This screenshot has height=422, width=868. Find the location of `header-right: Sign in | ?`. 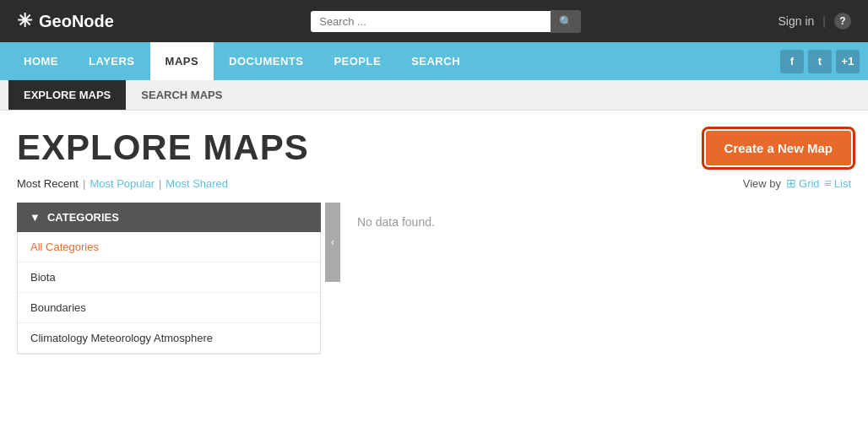

header-right: Sign in | ? is located at coordinates (815, 21).